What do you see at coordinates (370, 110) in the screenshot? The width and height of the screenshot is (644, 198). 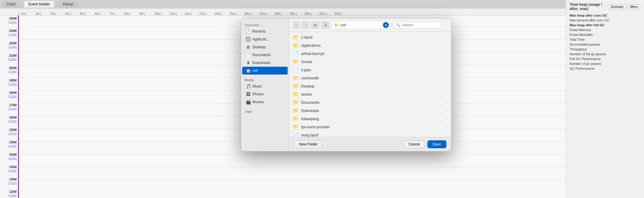 I see `list-item: 📁 Downloads ›` at bounding box center [370, 110].